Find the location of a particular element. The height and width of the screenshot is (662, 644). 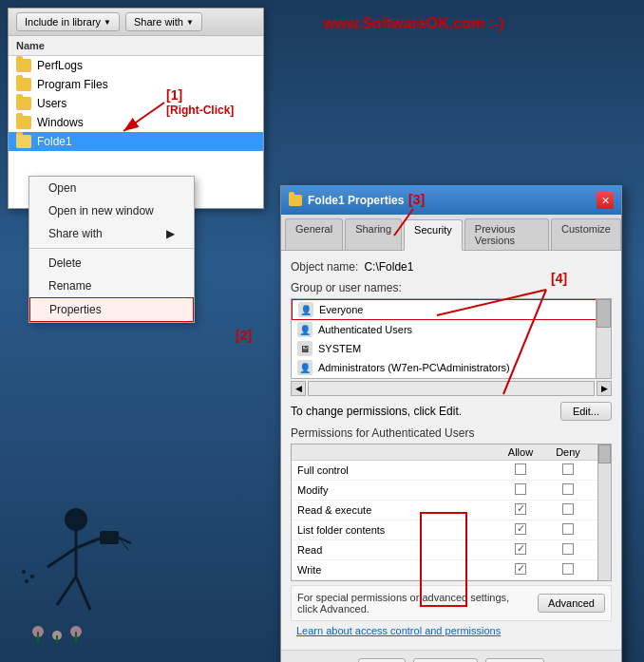

share-with-label: Share with is located at coordinates (159, 22).